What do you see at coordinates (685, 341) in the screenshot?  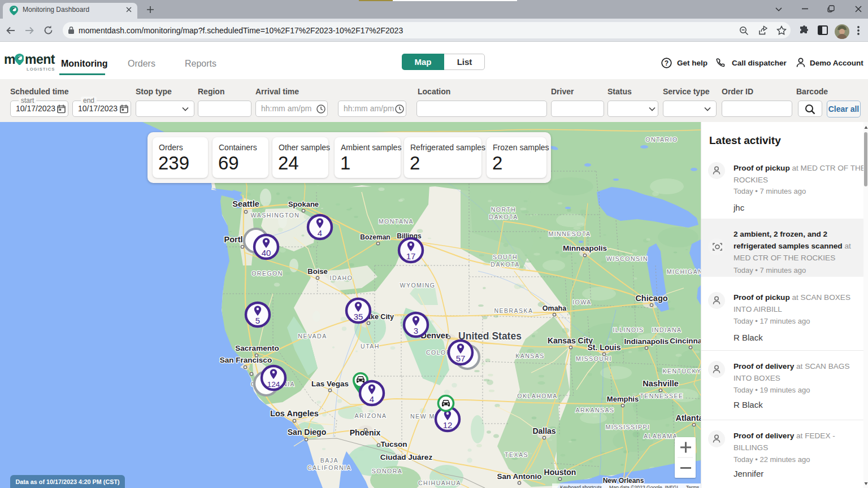 I see `svg-text: Cincinnati` at bounding box center [685, 341].